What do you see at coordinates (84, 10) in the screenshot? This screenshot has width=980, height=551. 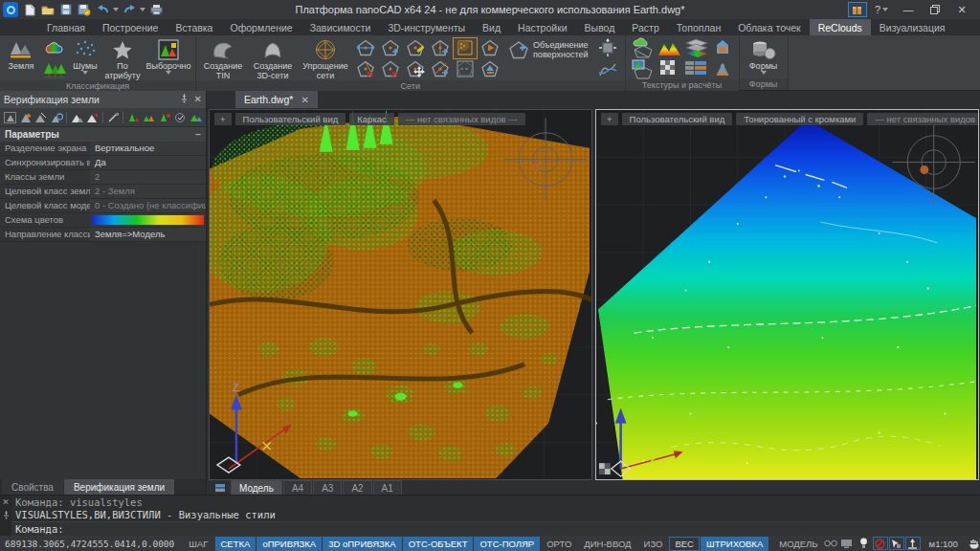 I see `save-all-icon` at bounding box center [84, 10].